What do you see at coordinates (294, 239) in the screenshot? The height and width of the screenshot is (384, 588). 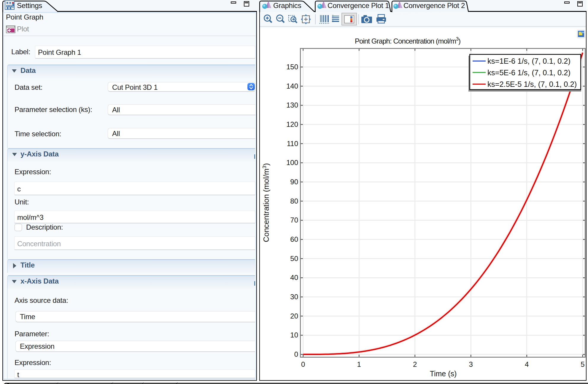 I see `svg-text: 60` at bounding box center [294, 239].